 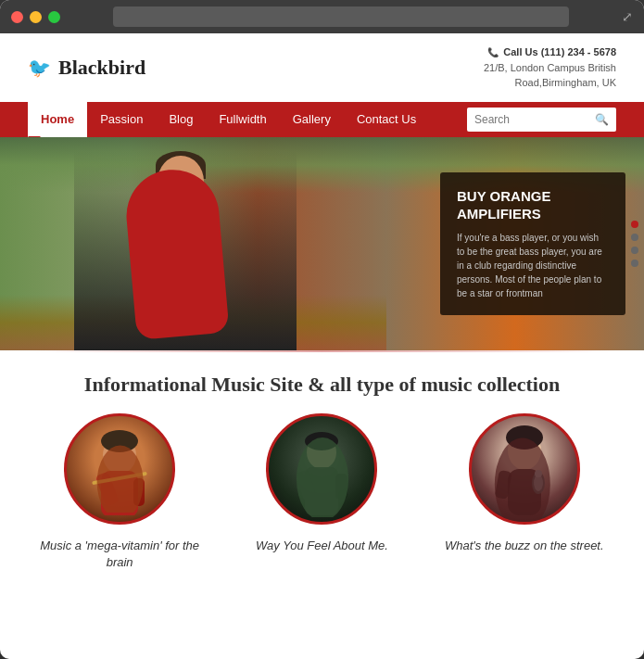 What do you see at coordinates (120, 492) in the screenshot?
I see `card-violin: Music a 'mega-vitamin' for the brain` at bounding box center [120, 492].